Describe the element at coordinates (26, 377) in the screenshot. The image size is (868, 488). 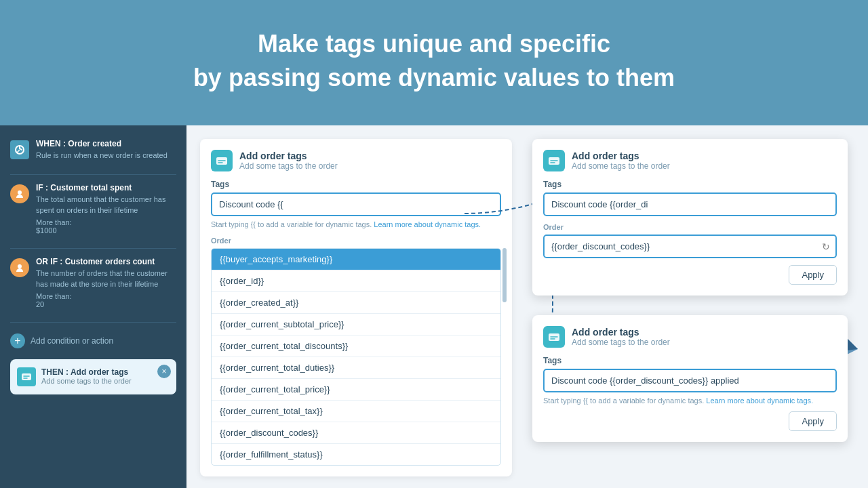
I see `then-icon` at that location.